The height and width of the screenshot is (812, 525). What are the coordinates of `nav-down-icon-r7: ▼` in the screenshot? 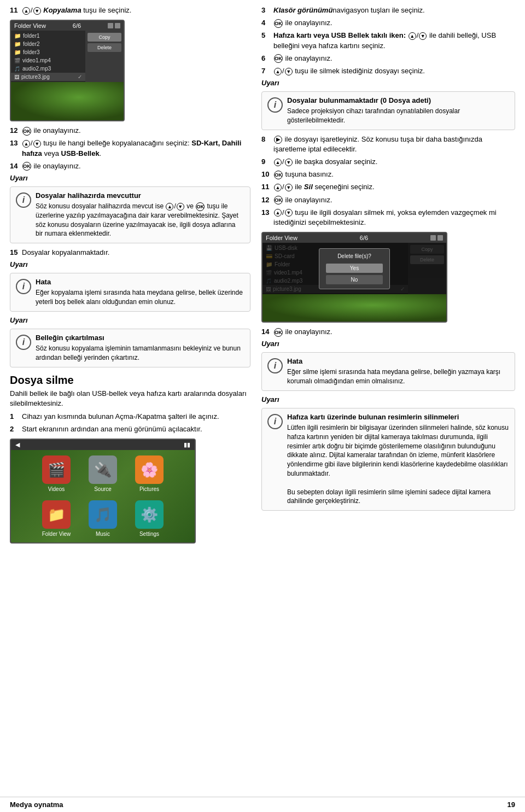 It's located at (289, 72).